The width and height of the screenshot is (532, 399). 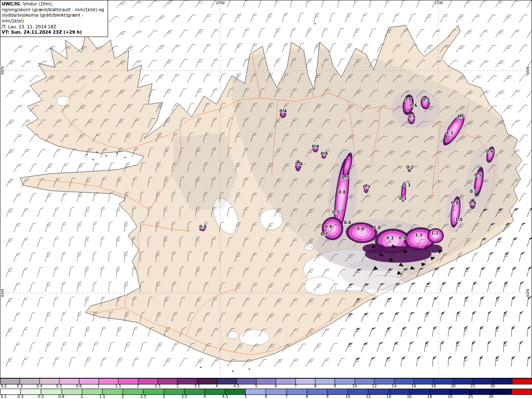 I want to click on precip-value-label: 1.1, so click(x=450, y=133).